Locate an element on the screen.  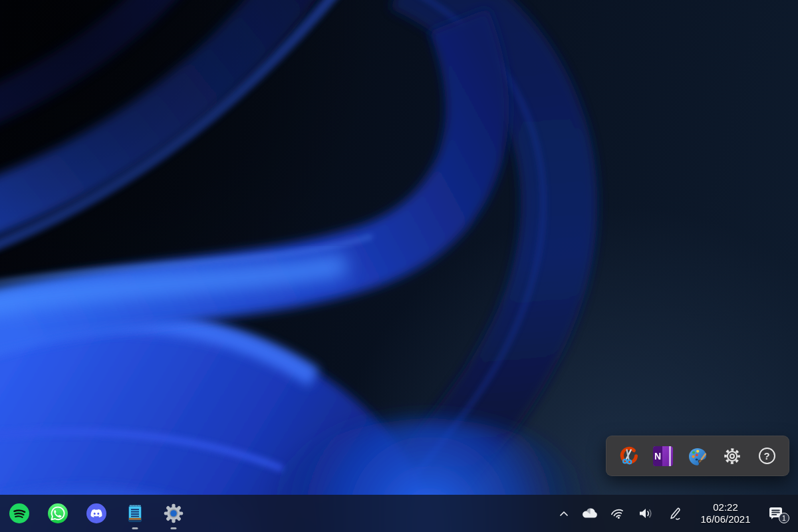
notepad-icon is located at coordinates (135, 513).